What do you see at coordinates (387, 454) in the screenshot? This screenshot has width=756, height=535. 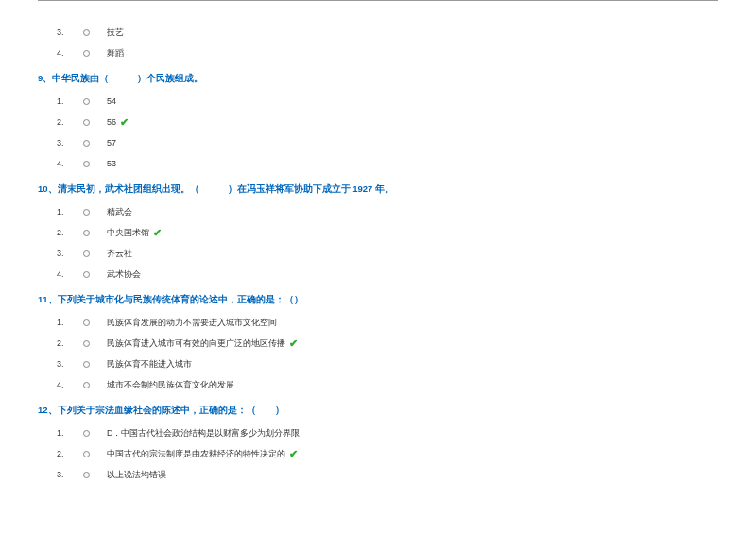 I see `option-row: 2. 中国古代的宗法制度是由农耕经济的特性决定的` at bounding box center [387, 454].